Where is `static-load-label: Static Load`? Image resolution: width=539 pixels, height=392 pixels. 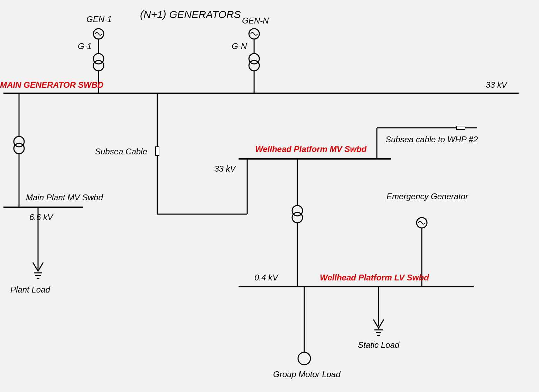
static-load-label: Static Load is located at coordinates (379, 345).